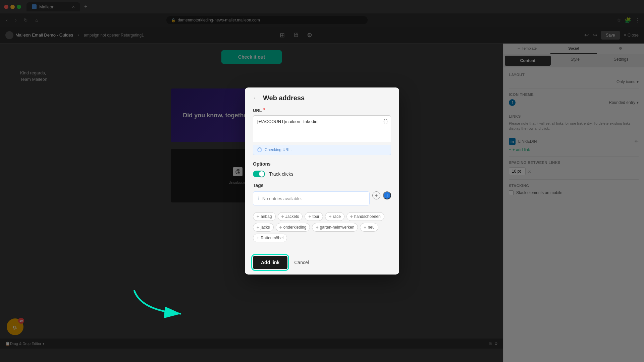  What do you see at coordinates (259, 174) in the screenshot?
I see `track-clicks-toggle` at bounding box center [259, 174].